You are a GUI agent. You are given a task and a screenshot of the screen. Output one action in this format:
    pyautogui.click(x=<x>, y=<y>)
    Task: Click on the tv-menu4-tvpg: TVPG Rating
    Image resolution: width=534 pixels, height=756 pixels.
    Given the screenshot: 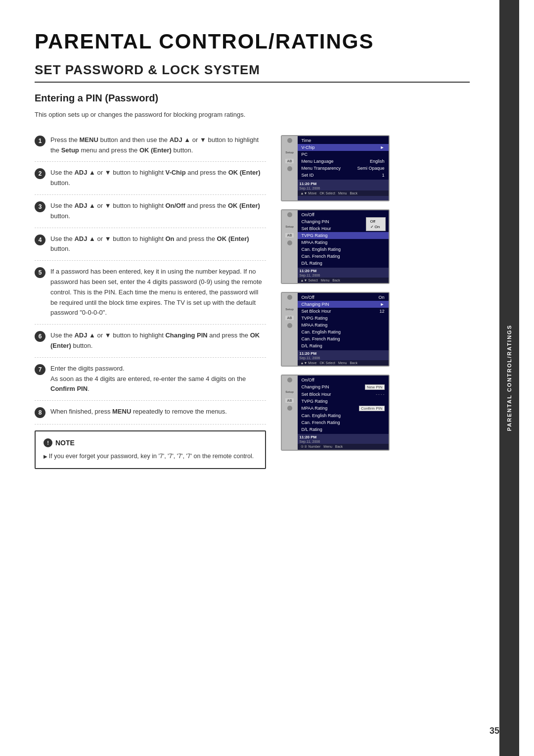 What is the action you would take?
    pyautogui.click(x=343, y=401)
    